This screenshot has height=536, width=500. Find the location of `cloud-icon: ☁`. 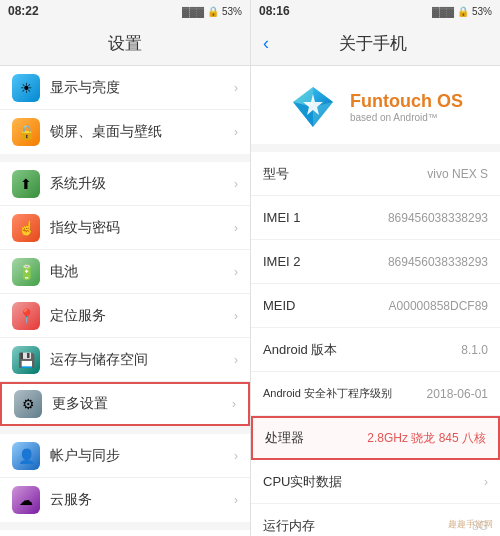

cloud-icon: ☁ is located at coordinates (26, 500).